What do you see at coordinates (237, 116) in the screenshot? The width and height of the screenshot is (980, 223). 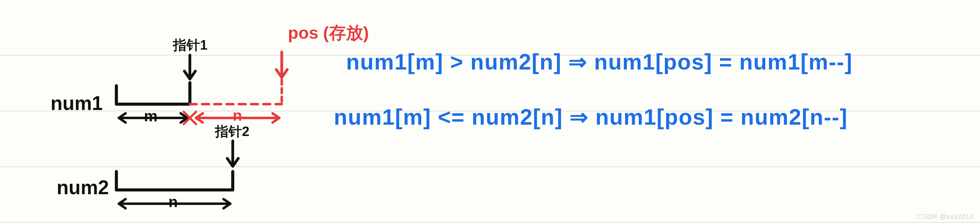 I see `n-label-top: n` at bounding box center [237, 116].